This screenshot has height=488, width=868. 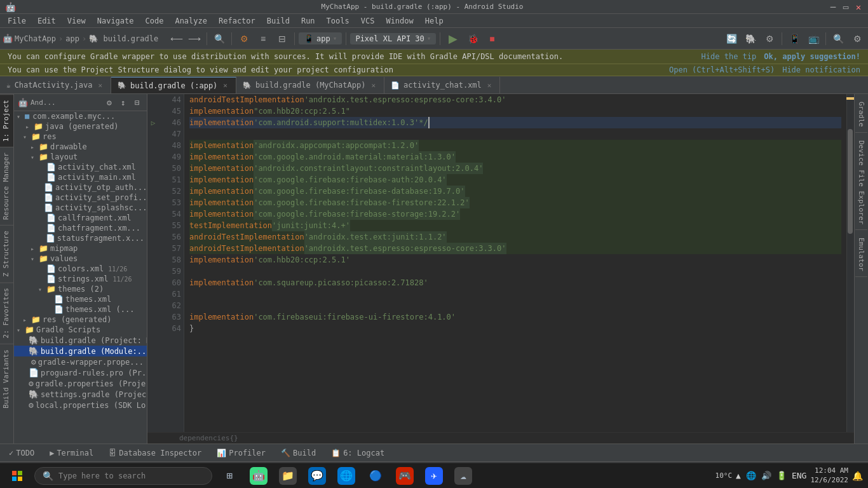 What do you see at coordinates (80, 228) in the screenshot?
I see `tree-item-chatfragment: ▸📄 chatfragment.xm...` at bounding box center [80, 228].